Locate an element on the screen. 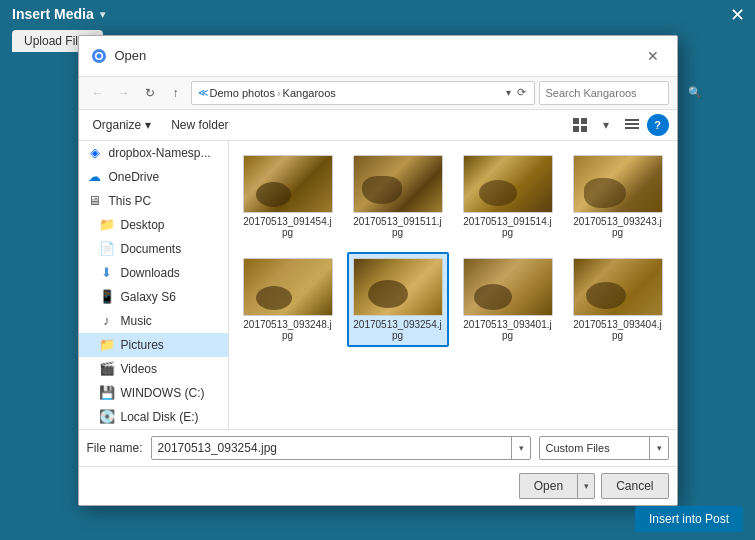  view-grid-button is located at coordinates (580, 125).